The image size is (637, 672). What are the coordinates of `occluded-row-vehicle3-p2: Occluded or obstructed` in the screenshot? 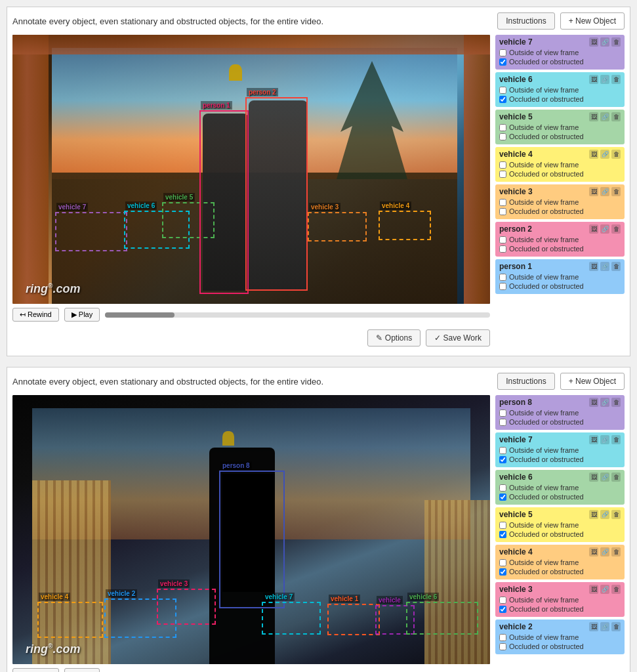 It's located at (560, 609).